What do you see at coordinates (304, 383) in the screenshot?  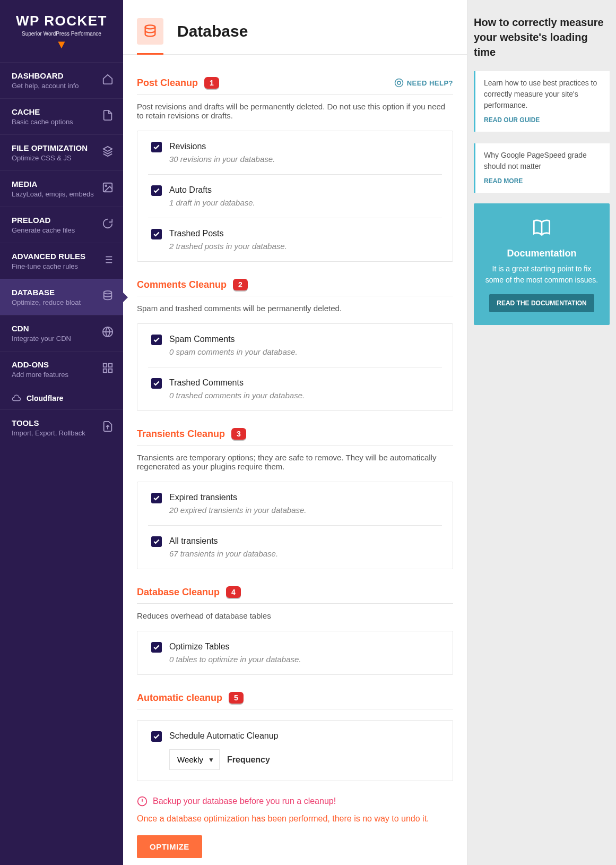 I see `option-label: Trashed Comments` at bounding box center [304, 383].